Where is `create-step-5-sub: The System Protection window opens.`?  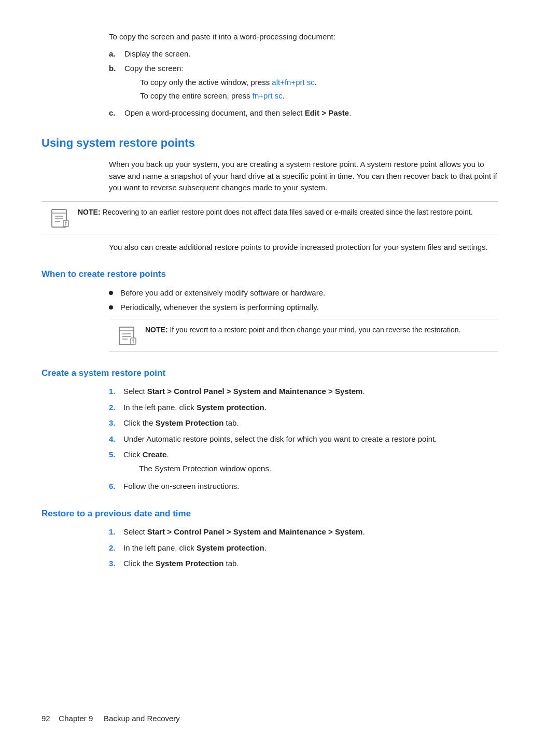 create-step-5-sub: The System Protection window opens. is located at coordinates (318, 469).